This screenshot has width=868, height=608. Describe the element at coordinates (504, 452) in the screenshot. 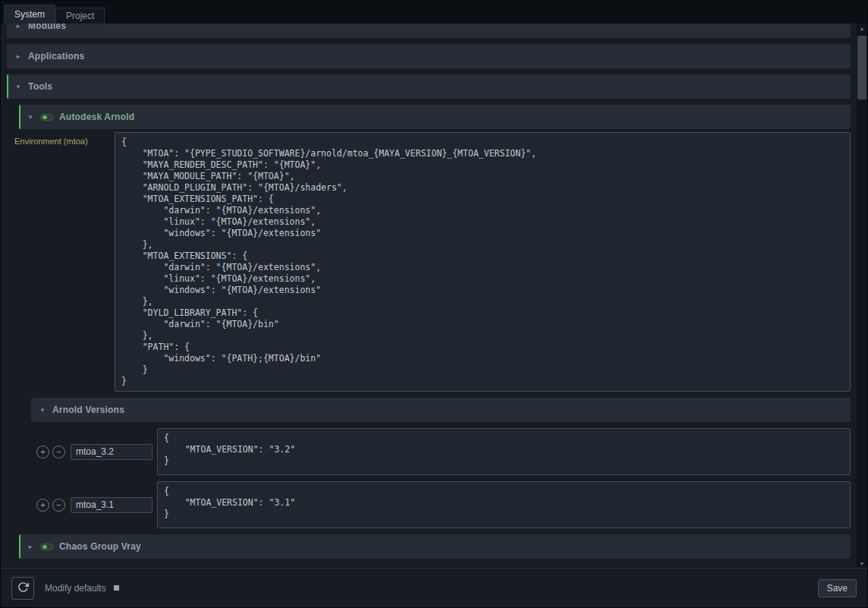

I see `version-value-textarea: { "MTOA_VERSION": "3.2" }` at that location.